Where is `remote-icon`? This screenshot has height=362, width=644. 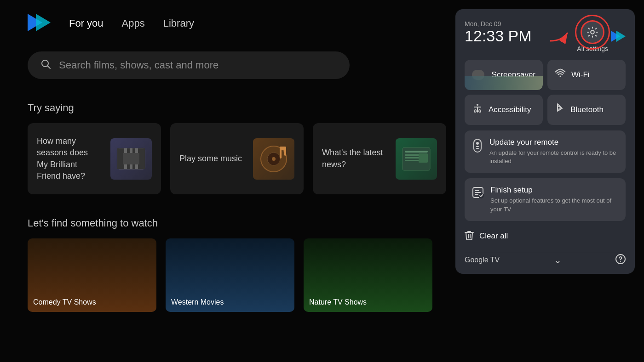
remote-icon is located at coordinates (477, 147).